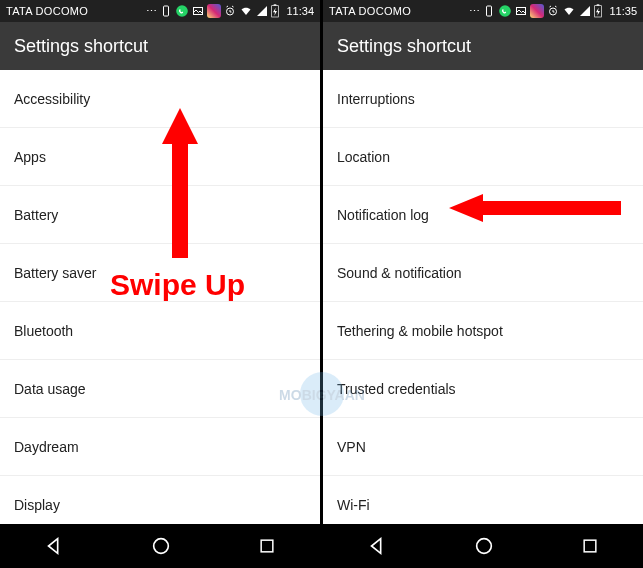 The height and width of the screenshot is (568, 643). Describe the element at coordinates (396, 389) in the screenshot. I see `item-label: Trusted credentials` at that location.